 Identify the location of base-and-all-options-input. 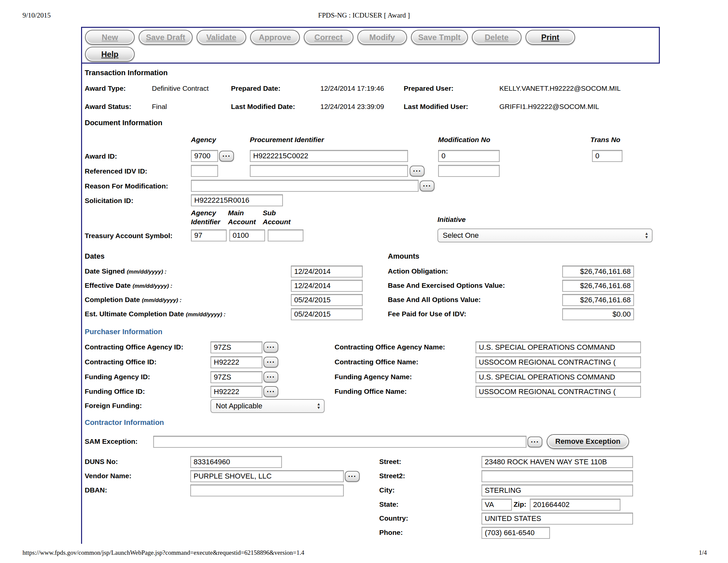
(598, 300).